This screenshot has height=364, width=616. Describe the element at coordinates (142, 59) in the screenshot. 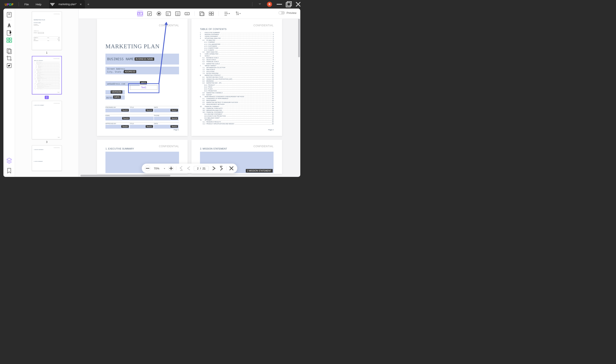

I see `field-business-name: BUSINESS NAME BUSINESS NAME` at that location.